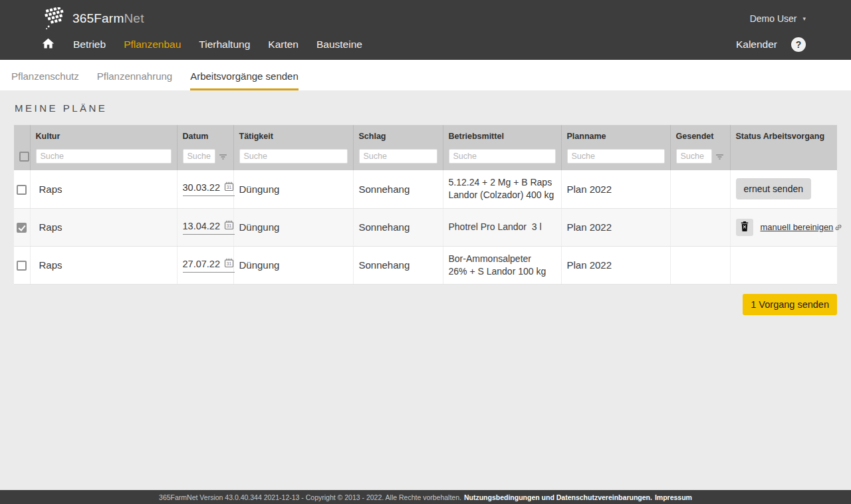  Describe the element at coordinates (199, 156) in the screenshot. I see `filter-input-datum` at that location.